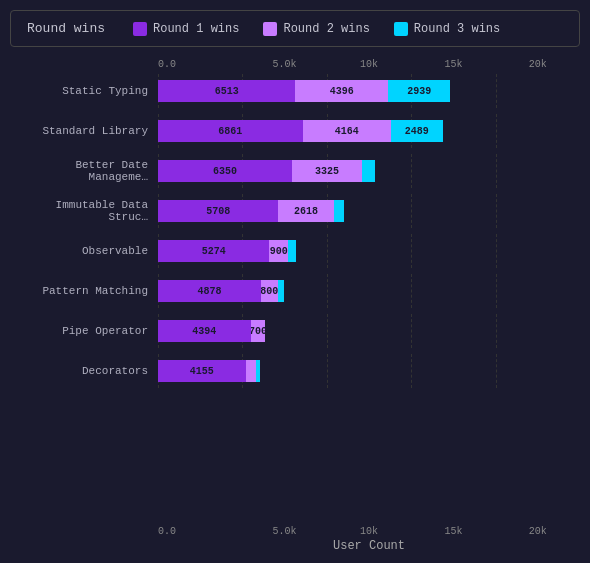 The image size is (590, 563). What do you see at coordinates (401, 29) in the screenshot?
I see `legend-swatch-r3` at bounding box center [401, 29].